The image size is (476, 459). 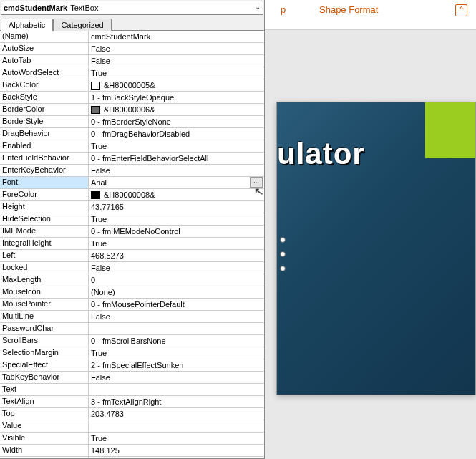 I want to click on property-row: EnabledTrue, so click(x=132, y=146).